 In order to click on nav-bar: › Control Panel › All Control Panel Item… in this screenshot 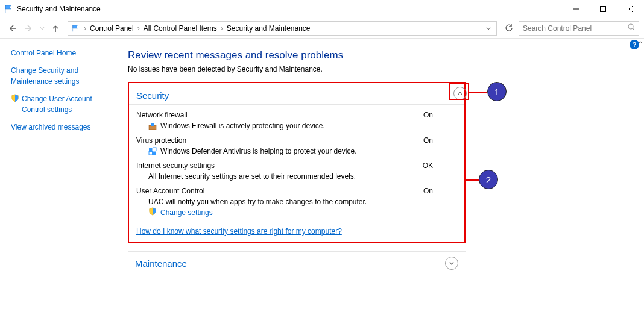, I will do `click(322, 28)`.